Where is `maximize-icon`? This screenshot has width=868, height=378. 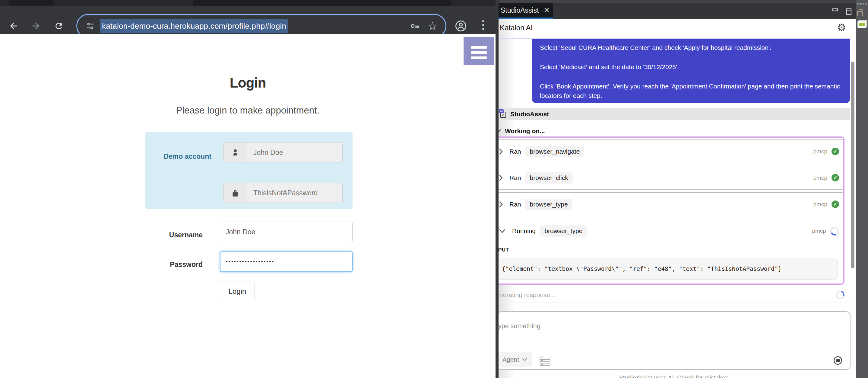
maximize-icon is located at coordinates (849, 11).